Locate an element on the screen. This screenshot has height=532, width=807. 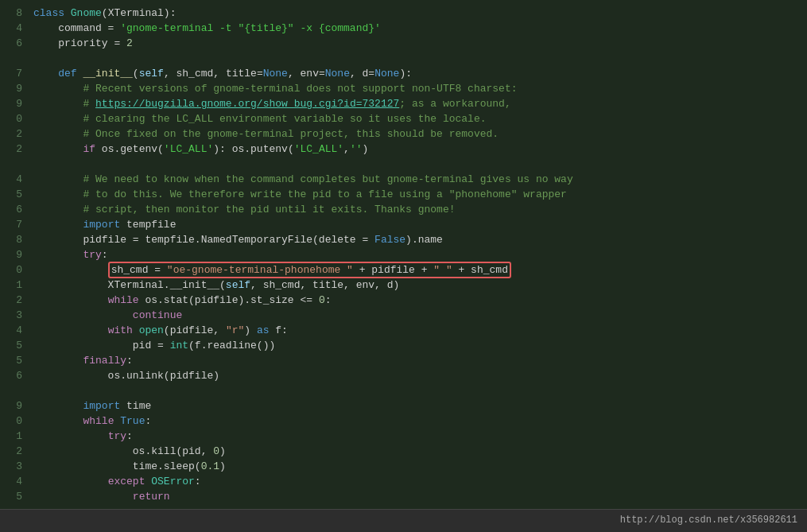
code-text: command = 'gnome-terminal -t "{title}" -… is located at coordinates (417, 29).